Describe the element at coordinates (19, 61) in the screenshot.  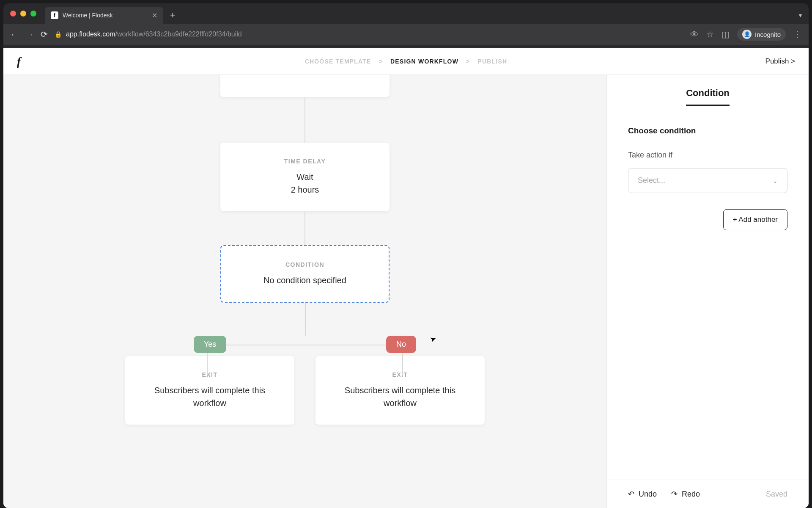
I see `logo: f` at that location.